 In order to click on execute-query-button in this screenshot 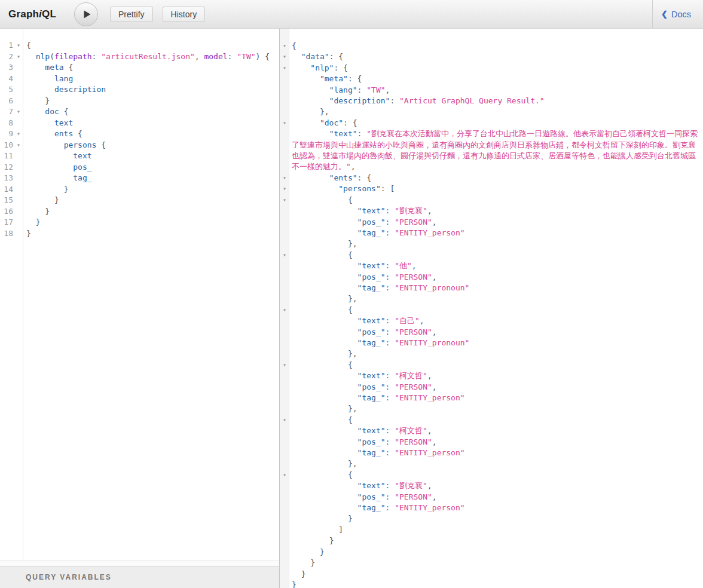, I will do `click(86, 14)`.